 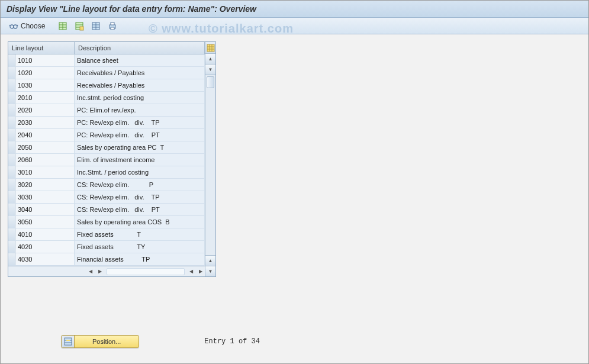 I want to click on table-row: 2010Inc.stmt. period costing, so click(x=107, y=98).